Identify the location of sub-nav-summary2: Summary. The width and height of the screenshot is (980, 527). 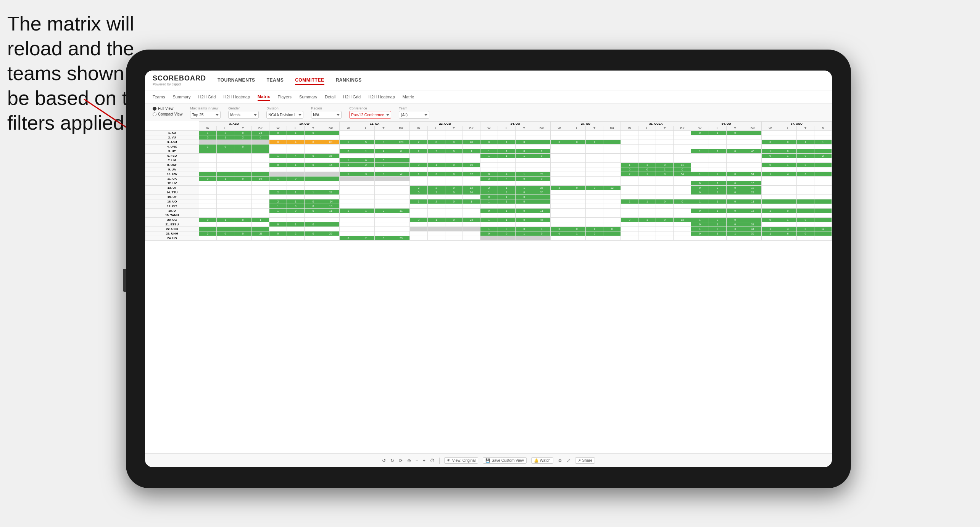
(308, 97).